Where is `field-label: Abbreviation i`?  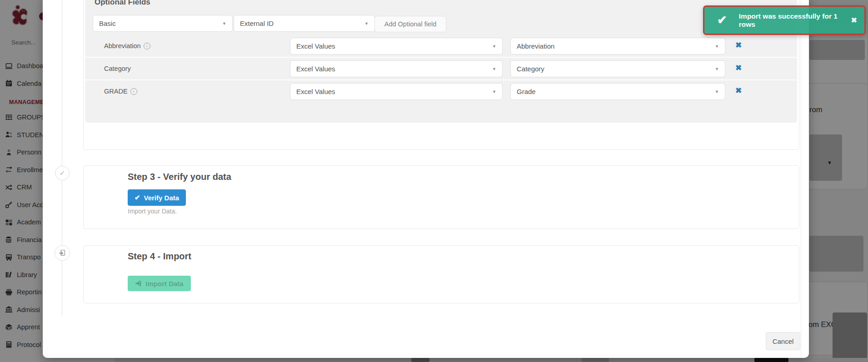 field-label: Abbreviation i is located at coordinates (127, 46).